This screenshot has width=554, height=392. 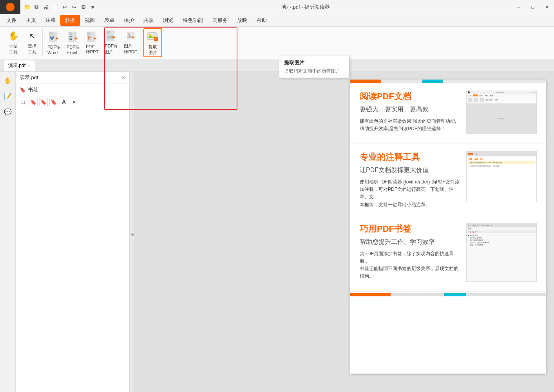 What do you see at coordinates (36, 7) in the screenshot?
I see `copy-icon: ⧉` at bounding box center [36, 7].